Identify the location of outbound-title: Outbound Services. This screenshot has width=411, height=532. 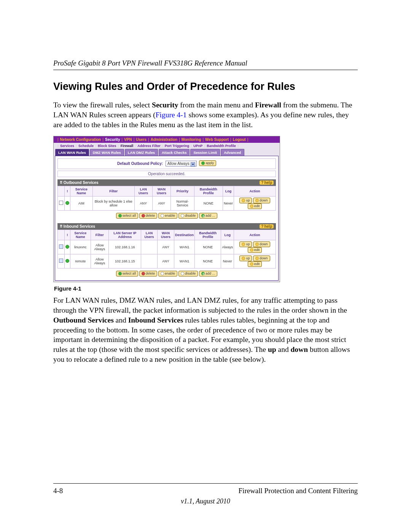
(81, 183).